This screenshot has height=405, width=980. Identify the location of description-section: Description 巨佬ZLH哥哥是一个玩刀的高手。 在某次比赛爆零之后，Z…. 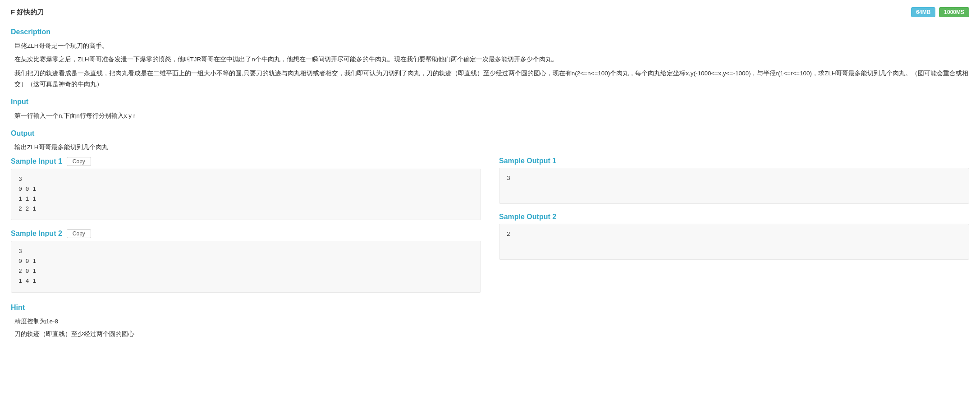
(490, 59).